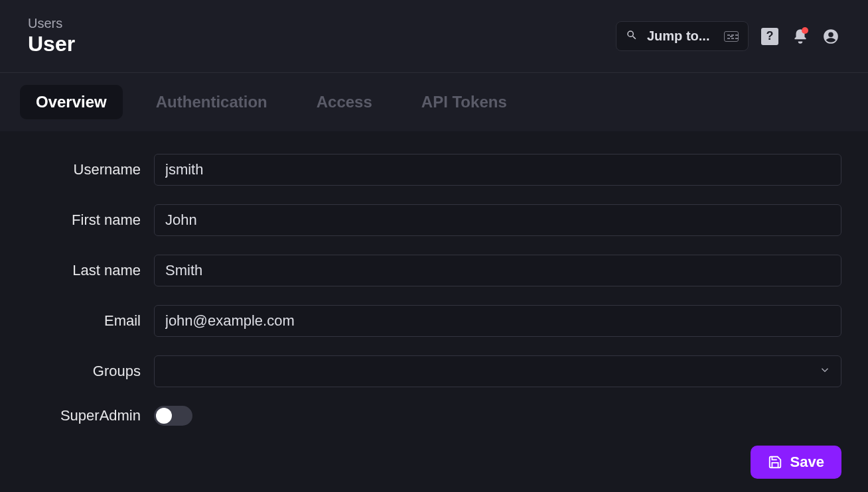 Image resolution: width=868 pixels, height=492 pixels. What do you see at coordinates (164, 416) in the screenshot?
I see `toggle-knob` at bounding box center [164, 416].